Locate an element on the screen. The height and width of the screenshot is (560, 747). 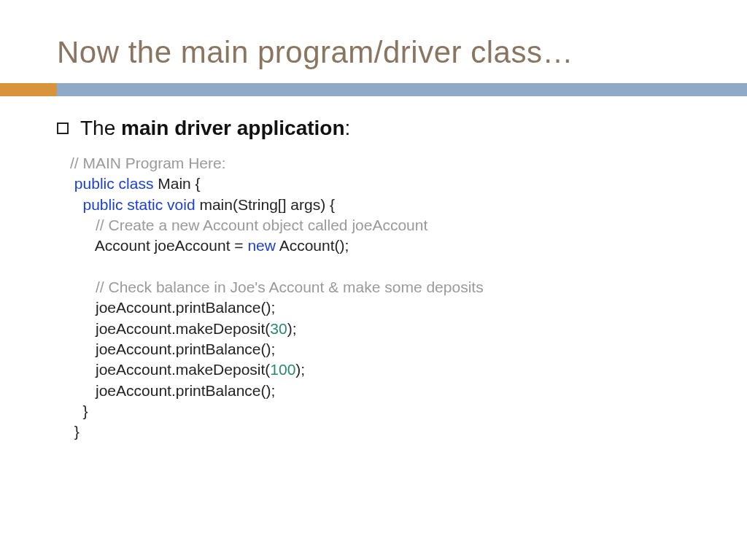
code-text: Main { is located at coordinates (179, 184).